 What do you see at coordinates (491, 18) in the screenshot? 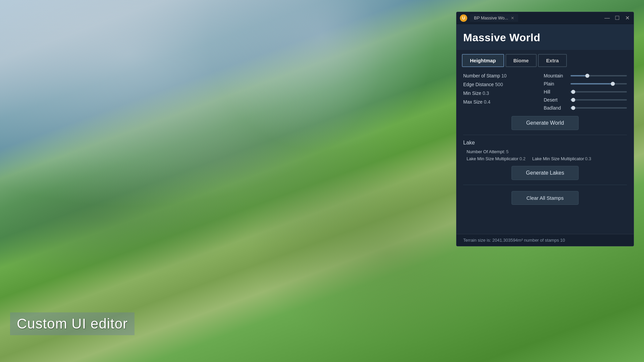
I see `window-tab-title: BP Massive Wo...` at bounding box center [491, 18].